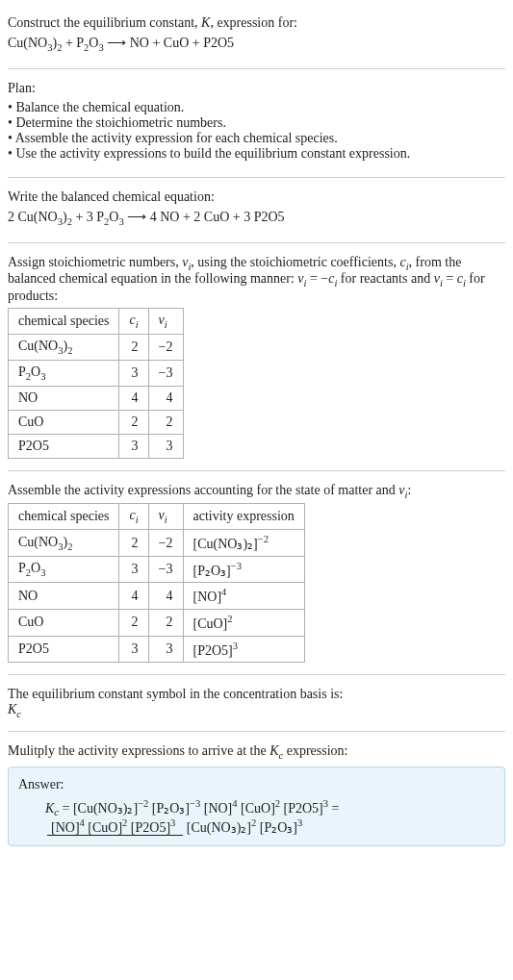 This screenshot has height=980, width=513. Describe the element at coordinates (256, 138) in the screenshot. I see `plan-item: Assemble the activity expression for eac…` at that location.